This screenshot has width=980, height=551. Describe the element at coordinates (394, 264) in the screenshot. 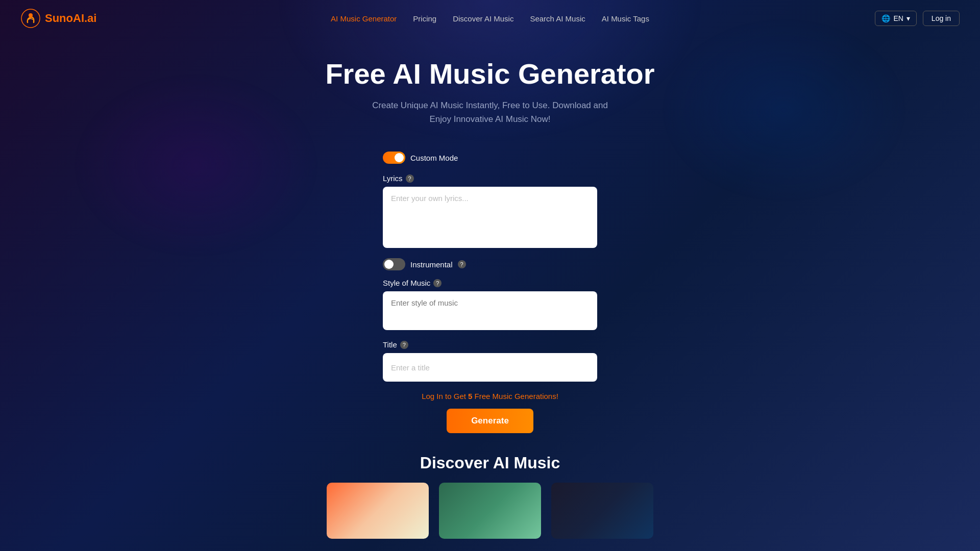

I see `instrumental-slider` at that location.